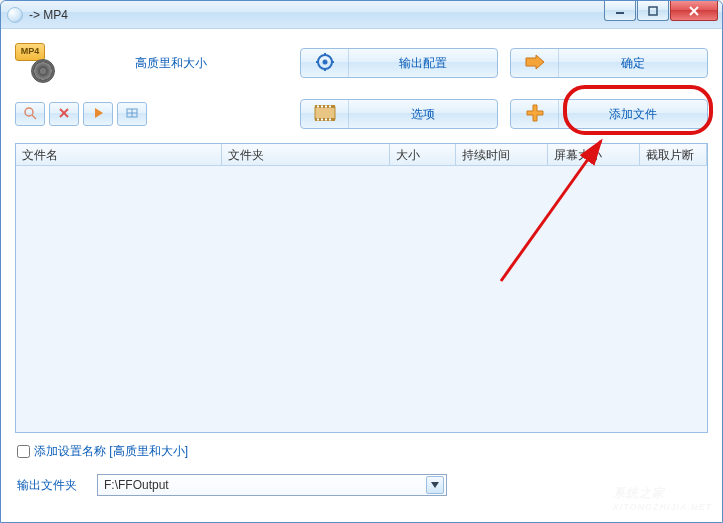  What do you see at coordinates (171, 64) in the screenshot?
I see `profile-label: 高质里和大小` at bounding box center [171, 64].